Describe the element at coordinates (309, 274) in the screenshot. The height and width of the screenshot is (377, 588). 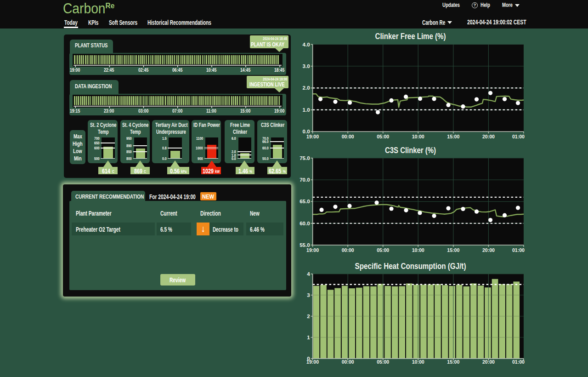
I see `svg-text: 4` at that location.